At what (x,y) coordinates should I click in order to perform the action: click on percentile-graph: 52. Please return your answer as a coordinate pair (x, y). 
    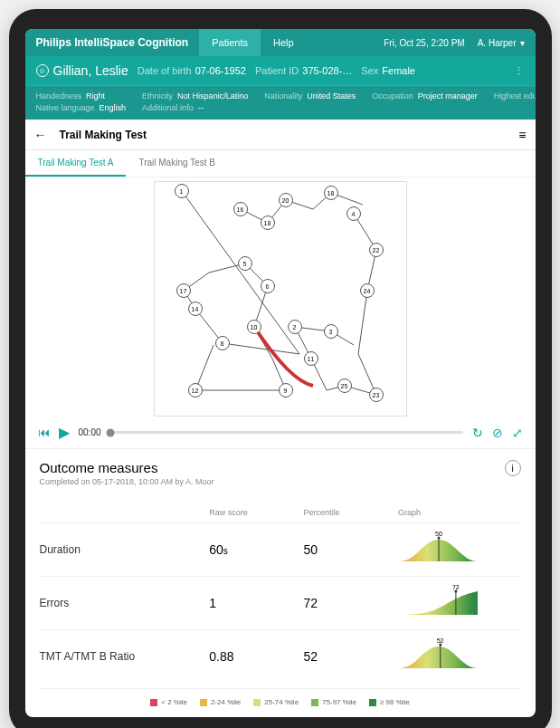
    Looking at the image, I should click on (439, 656).